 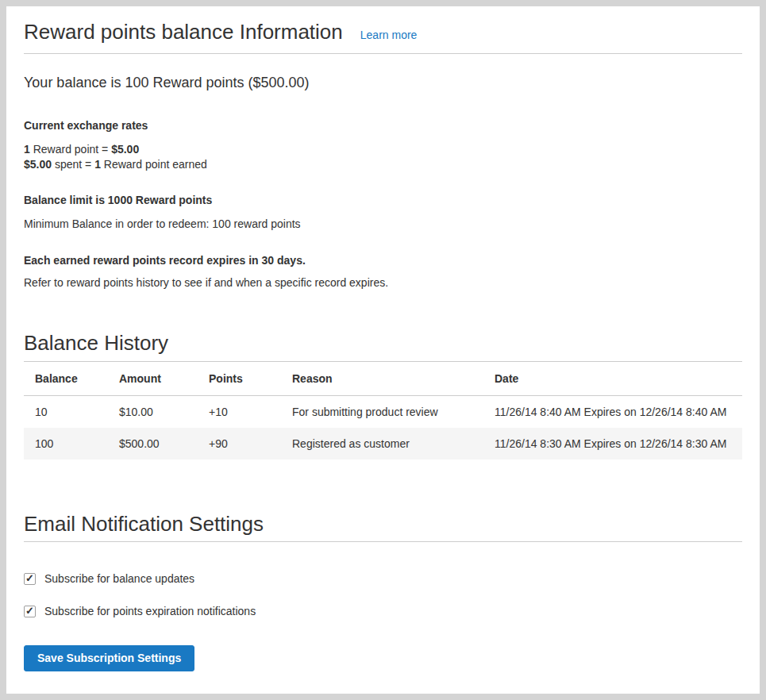 What do you see at coordinates (66, 413) in the screenshot?
I see `cell-balance: 10` at bounding box center [66, 413].